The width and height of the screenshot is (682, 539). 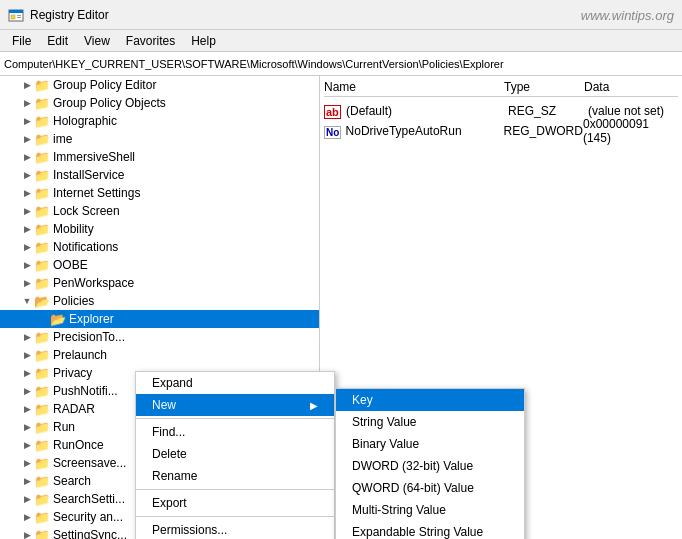 I want to click on tree-node: ▶📁Mobility, so click(x=160, y=229).